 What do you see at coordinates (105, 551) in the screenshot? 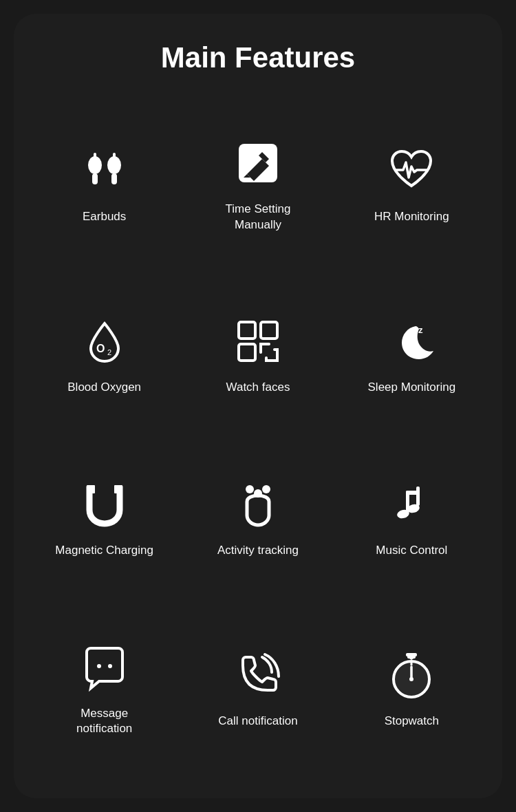
I see `magnetic-charging-label: Magnetic Charging` at bounding box center [105, 551].